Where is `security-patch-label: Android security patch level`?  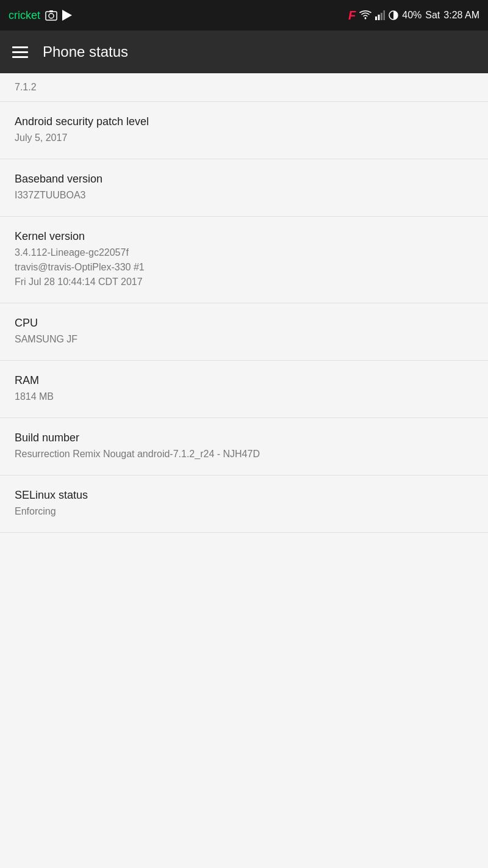 security-patch-label: Android security patch level is located at coordinates (244, 122).